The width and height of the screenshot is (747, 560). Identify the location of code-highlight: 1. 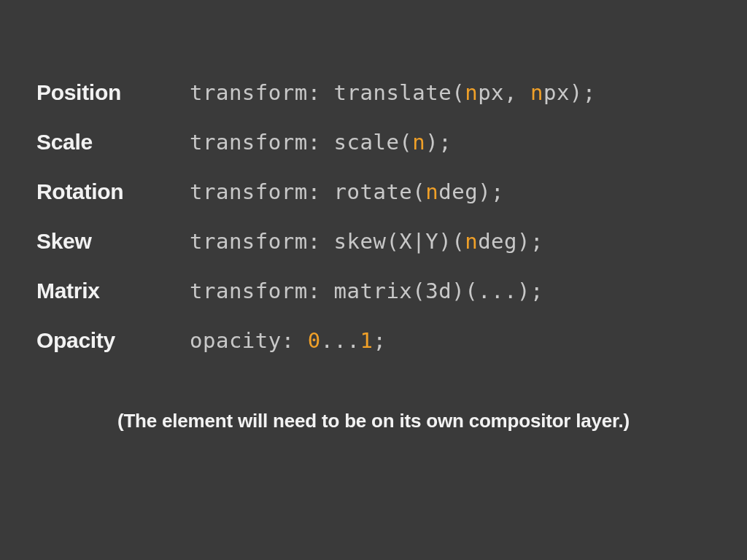
(367, 341).